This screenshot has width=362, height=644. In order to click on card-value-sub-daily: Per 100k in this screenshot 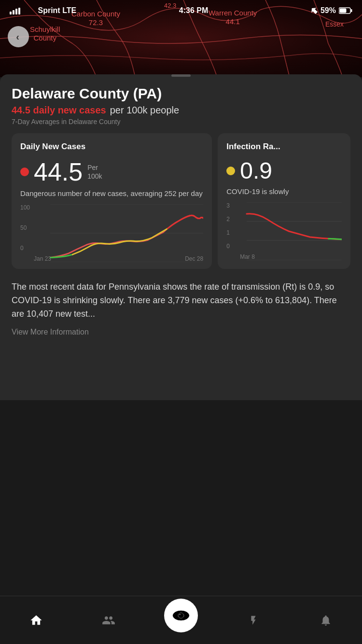, I will do `click(95, 172)`.